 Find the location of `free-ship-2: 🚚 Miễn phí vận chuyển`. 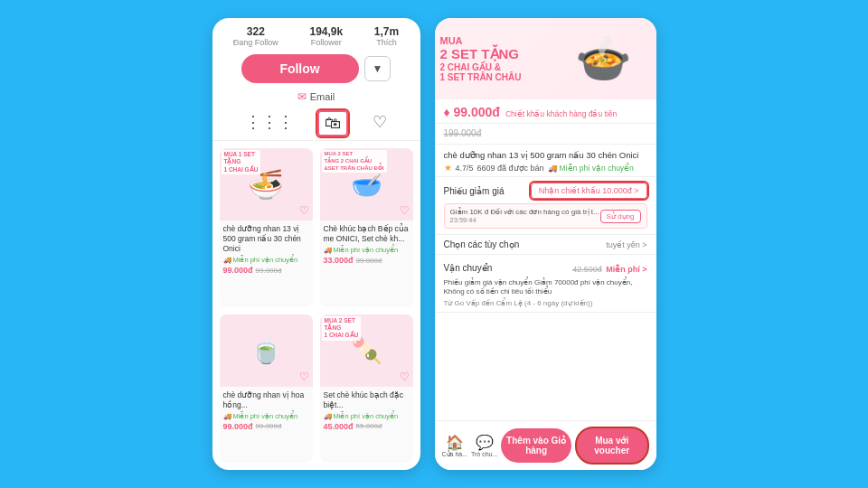

free-ship-2: 🚚 Miễn phí vận chuyển is located at coordinates (367, 249).